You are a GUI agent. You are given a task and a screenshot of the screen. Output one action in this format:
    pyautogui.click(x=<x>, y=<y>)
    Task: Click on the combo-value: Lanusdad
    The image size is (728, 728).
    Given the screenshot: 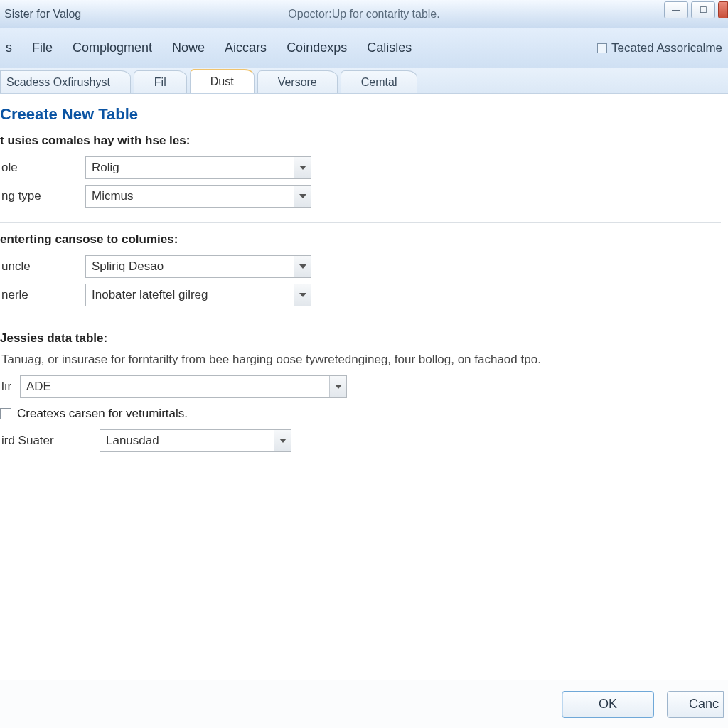 What is the action you would take?
    pyautogui.click(x=187, y=441)
    